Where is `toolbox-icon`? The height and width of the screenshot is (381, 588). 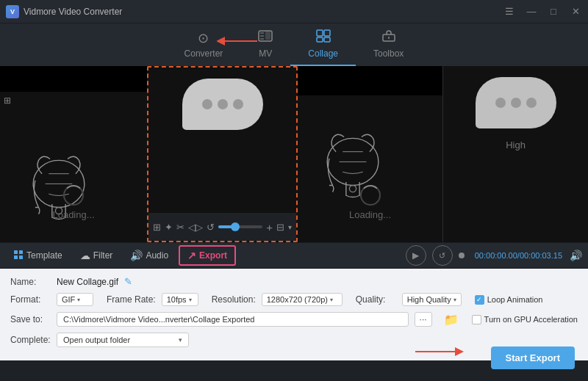
toolbox-icon is located at coordinates (389, 38).